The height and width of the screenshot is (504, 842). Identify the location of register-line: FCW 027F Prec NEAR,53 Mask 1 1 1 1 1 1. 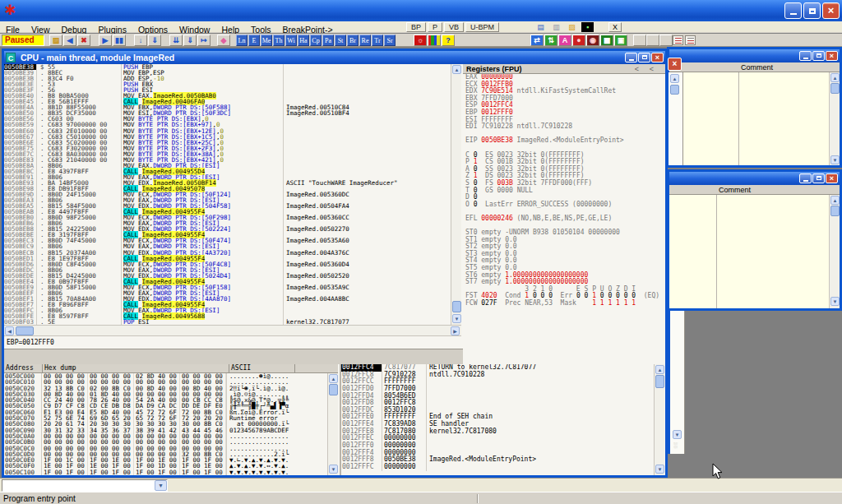
(564, 304).